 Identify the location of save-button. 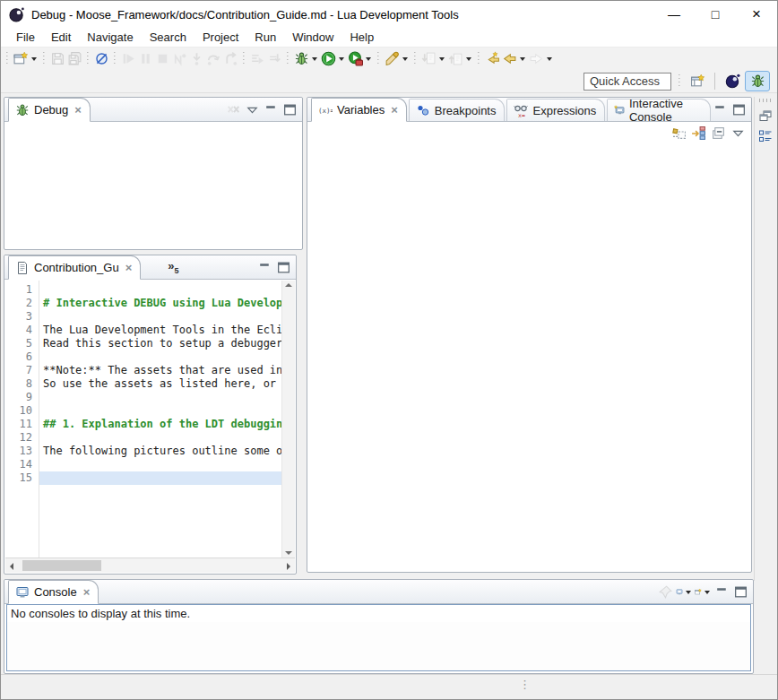
(57, 59).